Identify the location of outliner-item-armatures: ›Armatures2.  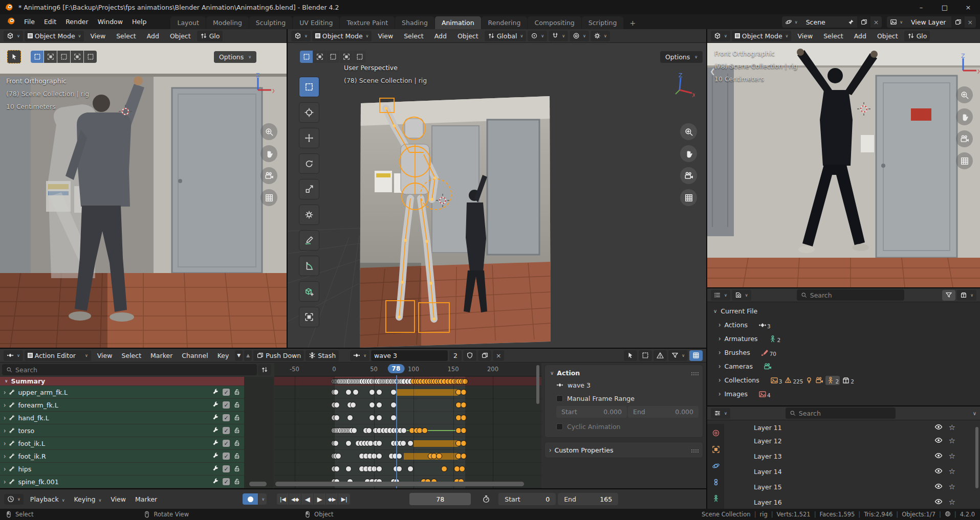
(843, 338).